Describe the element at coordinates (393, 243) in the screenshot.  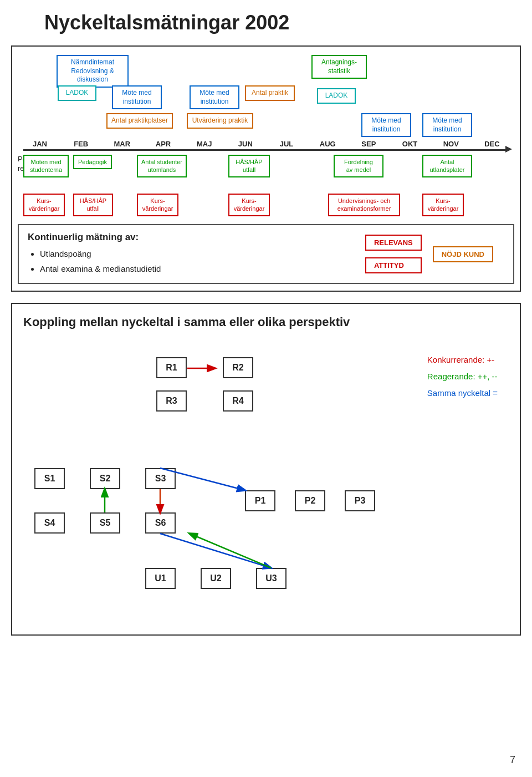
I see `relevans-box: RELEVANS` at that location.